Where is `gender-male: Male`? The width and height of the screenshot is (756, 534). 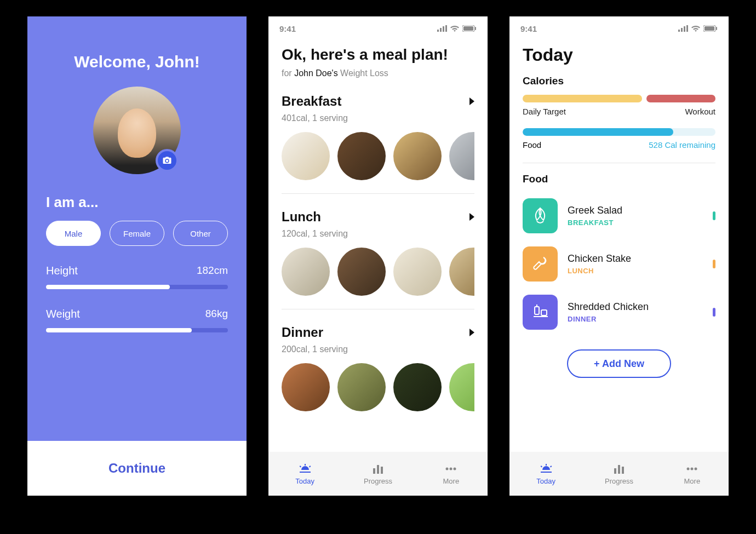 gender-male: Male is located at coordinates (73, 233).